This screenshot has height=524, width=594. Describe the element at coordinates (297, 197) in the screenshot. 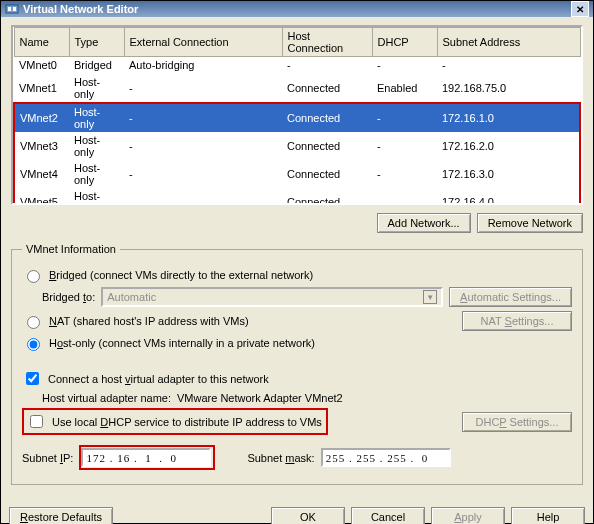

I see `table-row: VMnet5Host-only-Connected-172.16.4.0` at that location.